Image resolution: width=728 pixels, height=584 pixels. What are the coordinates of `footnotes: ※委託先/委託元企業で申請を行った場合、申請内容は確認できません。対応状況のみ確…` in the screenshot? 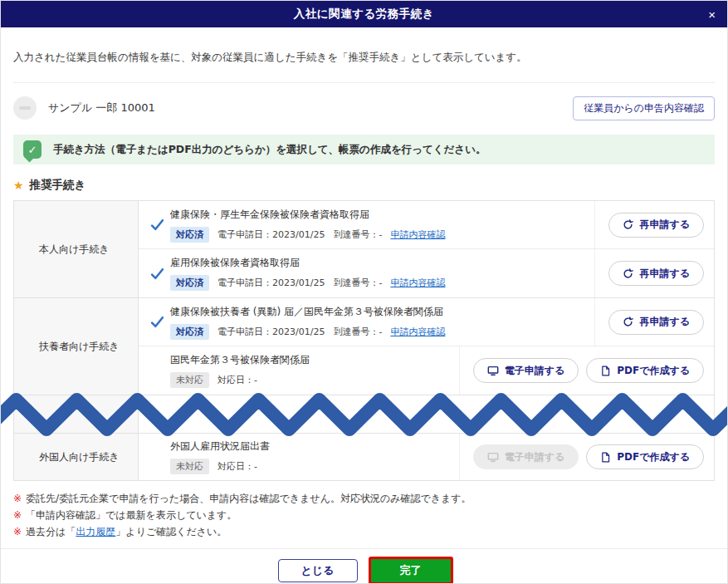 It's located at (364, 515).